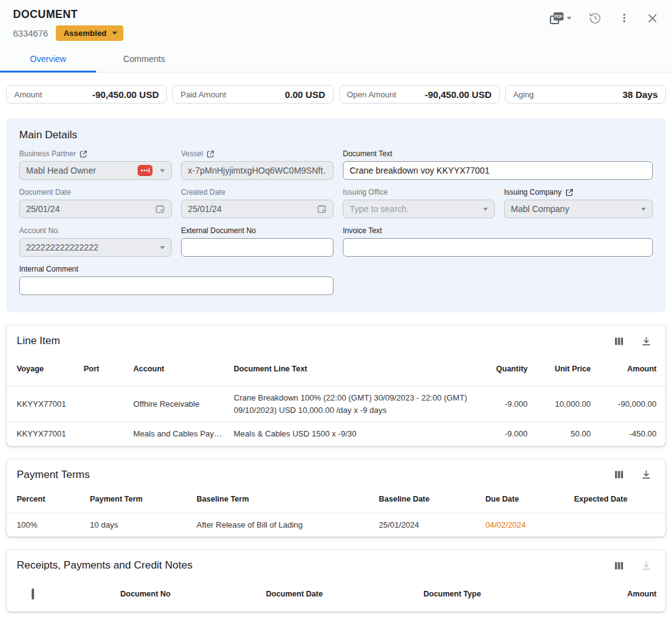 The height and width of the screenshot is (620, 672). Describe the element at coordinates (578, 209) in the screenshot. I see `issuing-company-select: Mabl Company` at that location.